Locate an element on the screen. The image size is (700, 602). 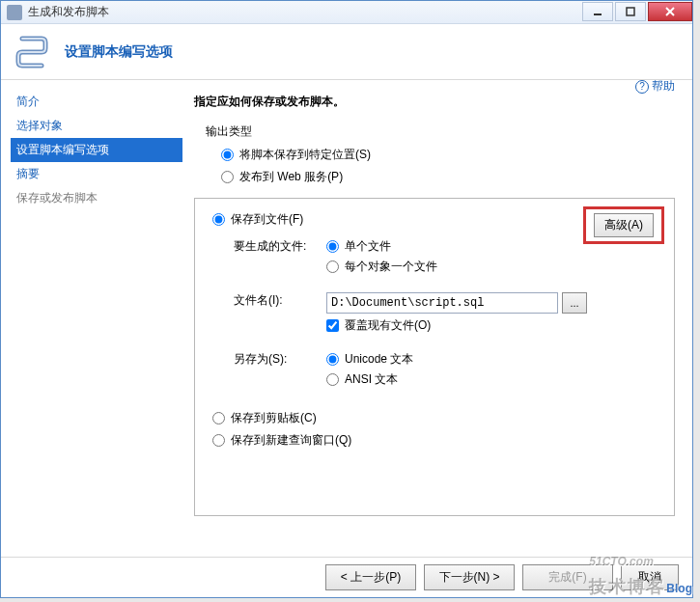
radio-ansi: ANSI 文本 is located at coordinates (494, 380).